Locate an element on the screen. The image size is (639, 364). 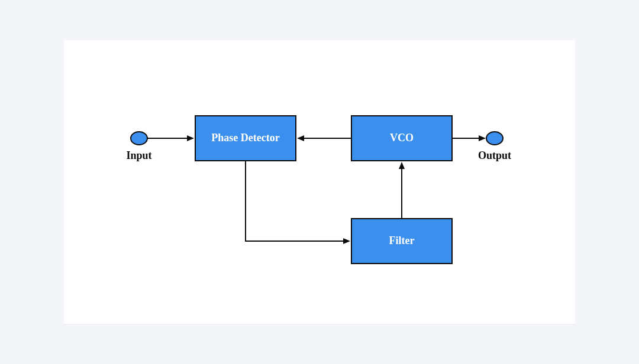
vco-block: VCO is located at coordinates (402, 138).